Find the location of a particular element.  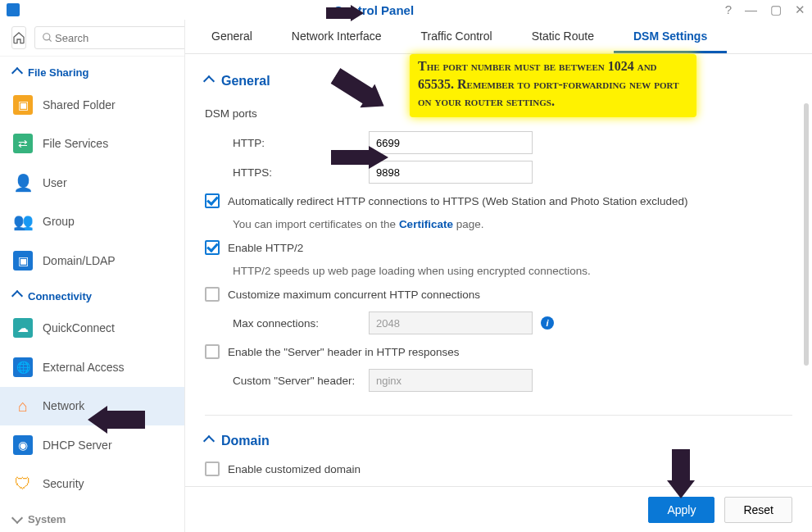

sidebar-item-label: File Services is located at coordinates (75, 143).